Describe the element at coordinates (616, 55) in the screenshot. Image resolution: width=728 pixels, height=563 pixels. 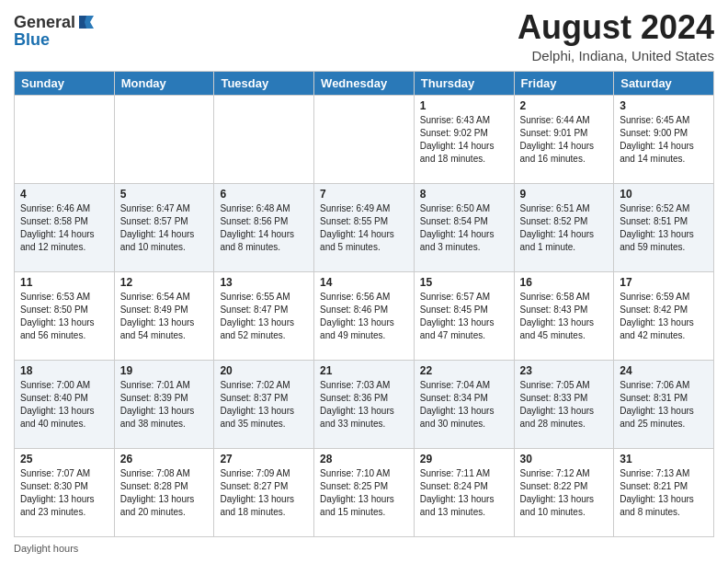
I see `subtitle: Delphi, Indiana, United States` at that location.